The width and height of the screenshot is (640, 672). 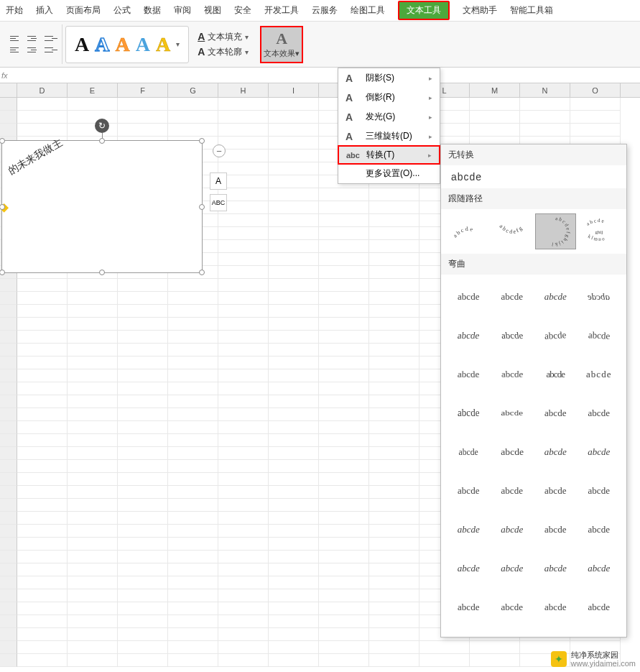 I want to click on effect-transform: abc 转换(T) ▸, so click(x=389, y=155).